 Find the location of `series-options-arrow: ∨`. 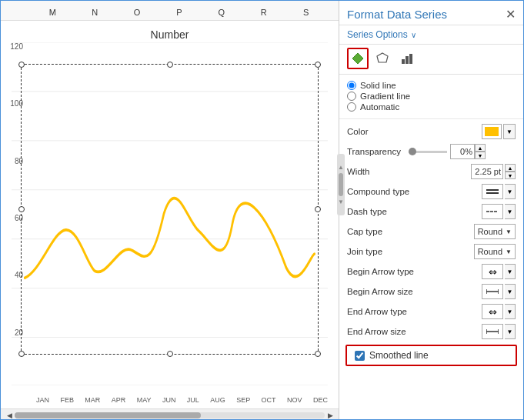

series-options-arrow: ∨ is located at coordinates (414, 35).